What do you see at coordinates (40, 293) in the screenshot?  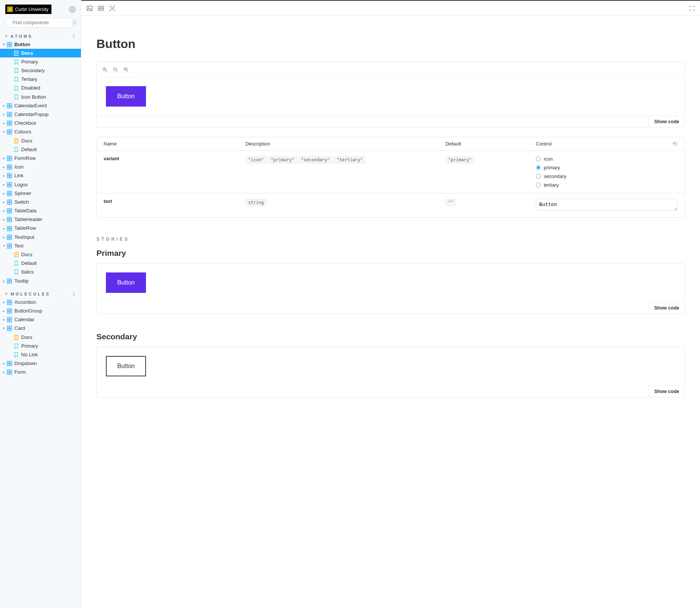 I see `section-molecules: ▾ MOLECULES` at bounding box center [40, 293].